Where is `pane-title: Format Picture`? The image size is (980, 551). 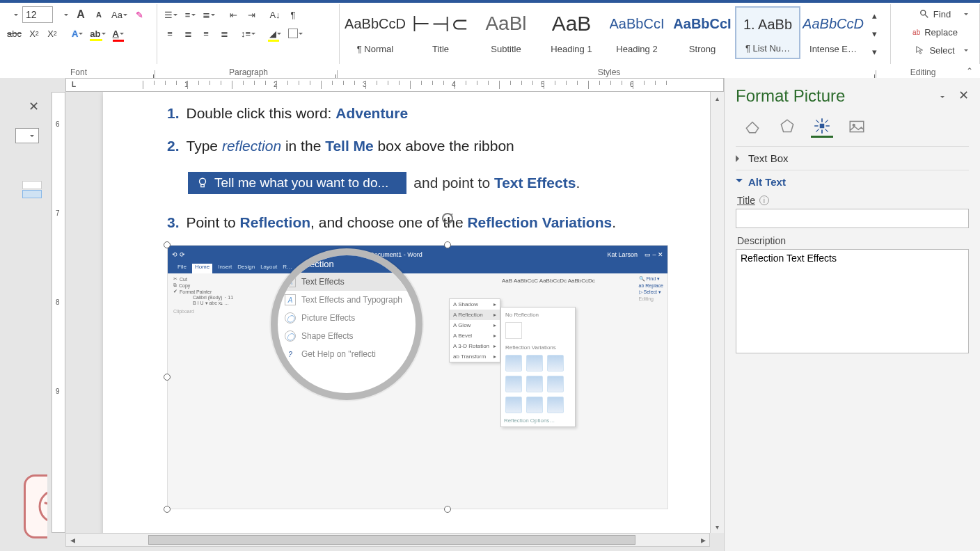
pane-title: Format Picture is located at coordinates (852, 96).